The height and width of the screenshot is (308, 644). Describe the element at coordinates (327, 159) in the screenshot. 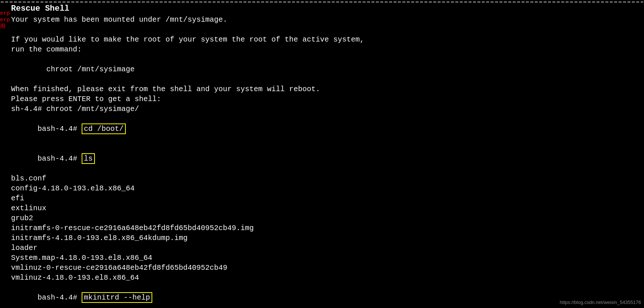

I see `ls-line: bash-4.4# ls` at that location.